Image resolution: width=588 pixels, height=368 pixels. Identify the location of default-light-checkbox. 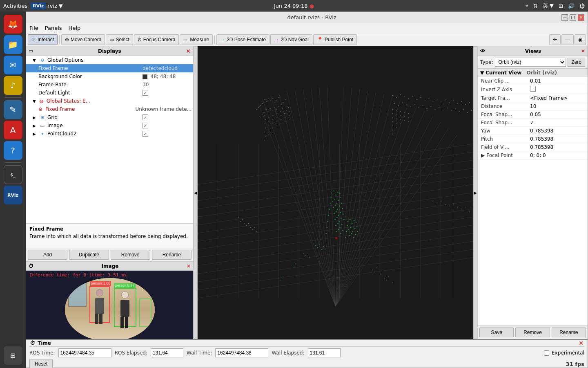
(145, 93).